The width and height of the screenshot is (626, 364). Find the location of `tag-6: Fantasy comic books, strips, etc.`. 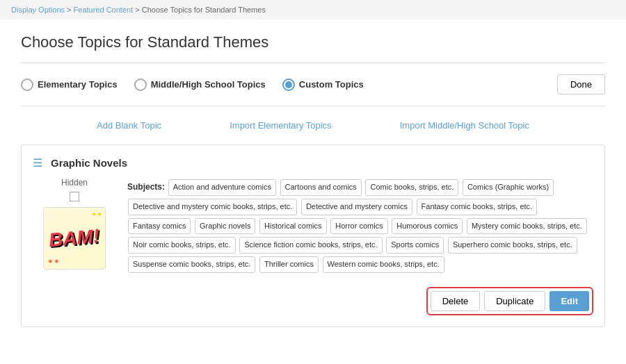

tag-6: Fantasy comic books, strips, etc. is located at coordinates (477, 207).